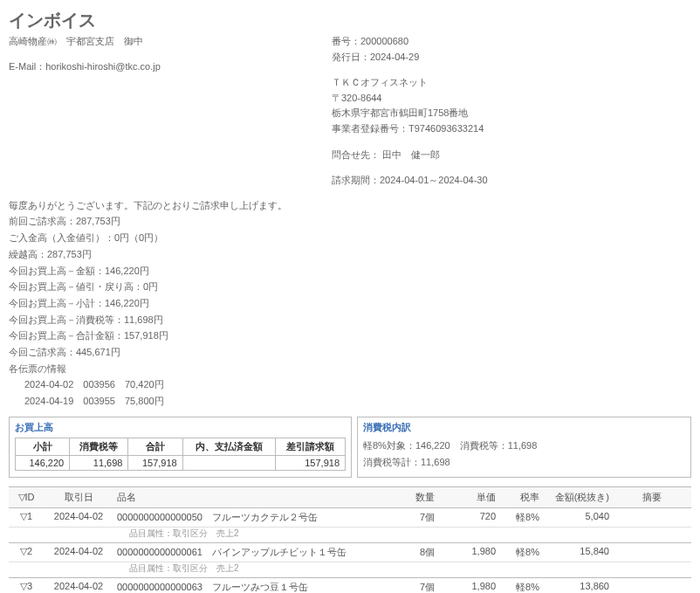  Describe the element at coordinates (170, 66) in the screenshot. I see `email-block: E-Mail：horikoshi-hiroshi@tkc.co.jp` at that location.